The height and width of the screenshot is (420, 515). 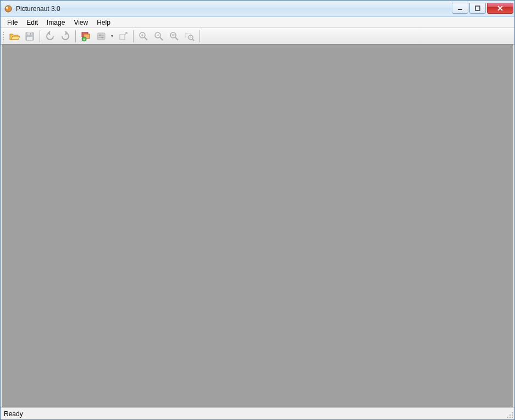 I want to click on minimize-button, so click(x=460, y=8).